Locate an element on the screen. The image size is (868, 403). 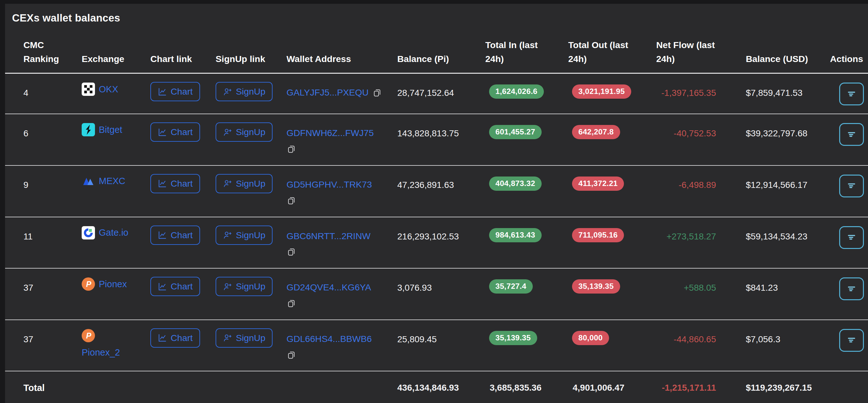
total-out-badge: 35,139.35 is located at coordinates (596, 287).